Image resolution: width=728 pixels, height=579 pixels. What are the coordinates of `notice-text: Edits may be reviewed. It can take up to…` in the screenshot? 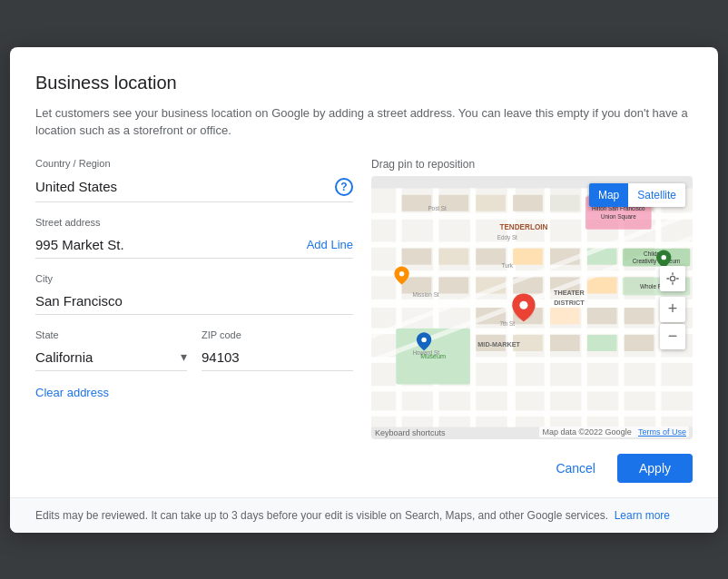 It's located at (321, 515).